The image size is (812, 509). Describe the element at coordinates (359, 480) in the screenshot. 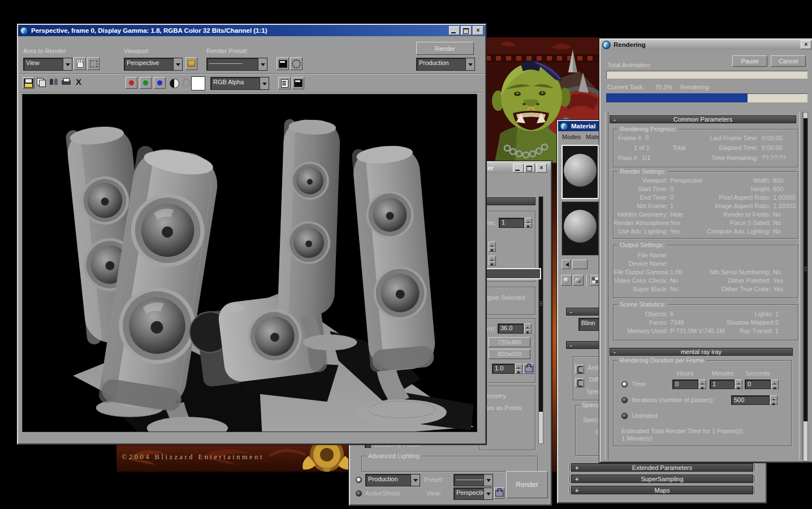

I see `production-radio` at that location.